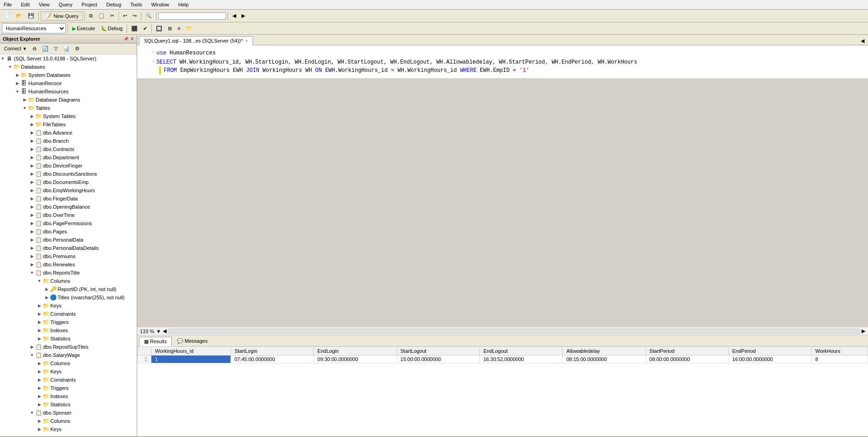 The image size is (868, 437). Describe the element at coordinates (39, 429) in the screenshot. I see `expander-sp_keys: ▶` at that location.